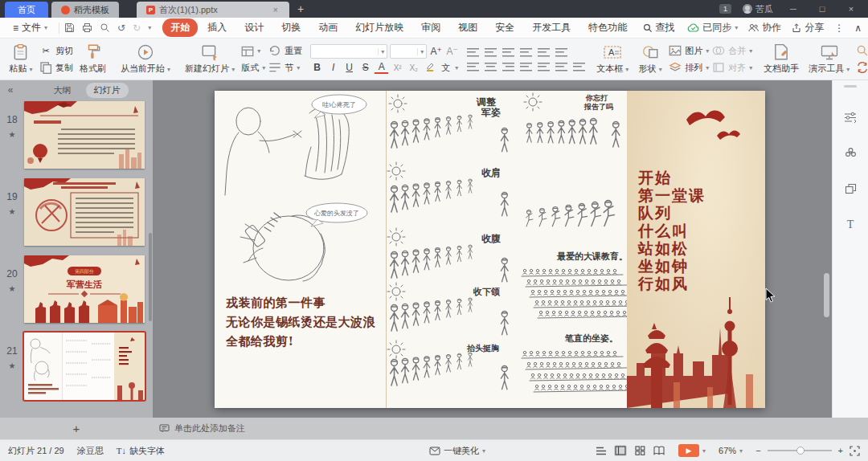 Image resolution: width=868 pixels, height=461 pixels. Describe the element at coordinates (689, 51) in the screenshot. I see `picture-button: 图片▾` at that location.